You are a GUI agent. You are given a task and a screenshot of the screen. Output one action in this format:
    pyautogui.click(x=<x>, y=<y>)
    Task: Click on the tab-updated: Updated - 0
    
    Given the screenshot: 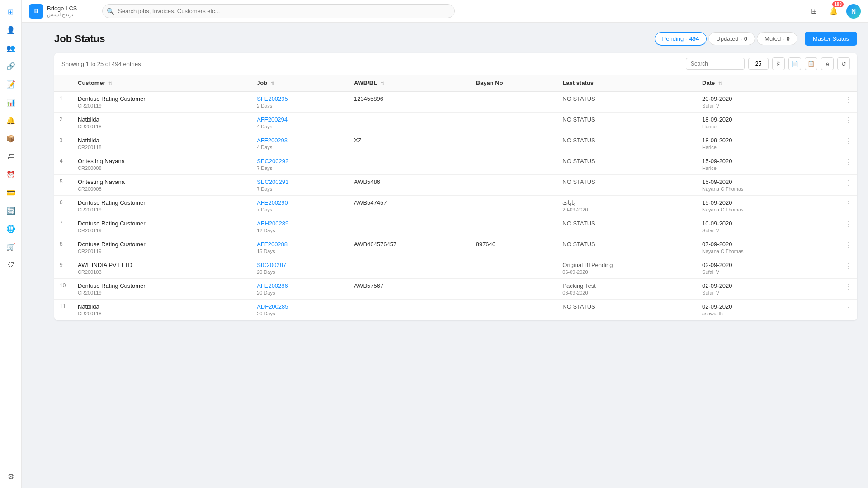 What is the action you would take?
    pyautogui.click(x=731, y=39)
    